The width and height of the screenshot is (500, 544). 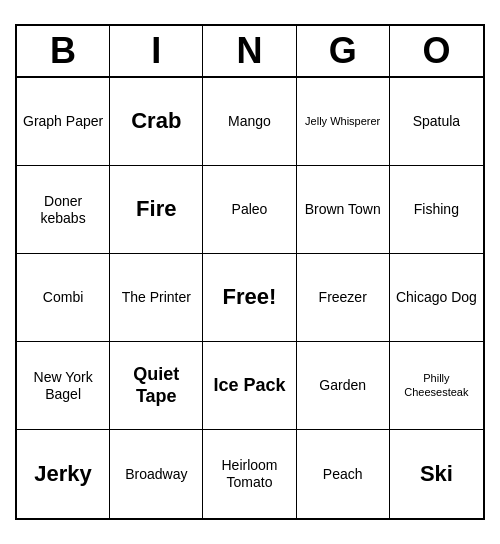 What do you see at coordinates (64, 386) in the screenshot?
I see `bingo-cell-15: New York Bagel` at bounding box center [64, 386].